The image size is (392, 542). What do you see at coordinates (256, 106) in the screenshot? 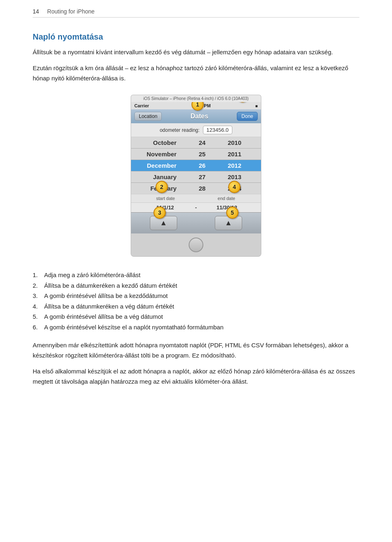
I see `signal-icon: ■` at bounding box center [256, 106].